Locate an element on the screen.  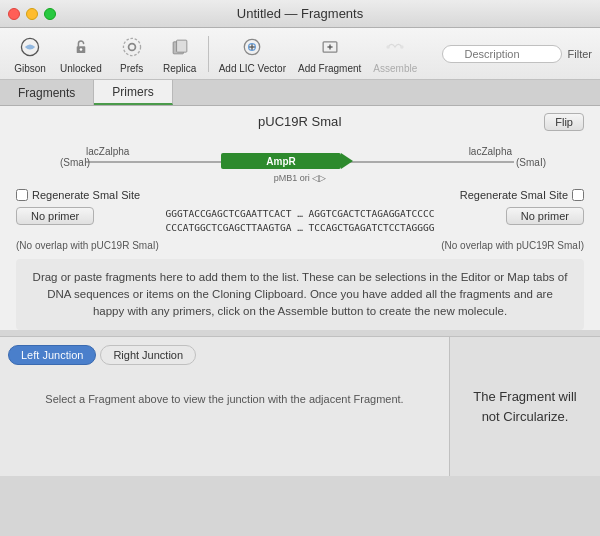
no-overlap-left: (No overlap with pUC19R SmaI) is located at coordinates (88, 246).